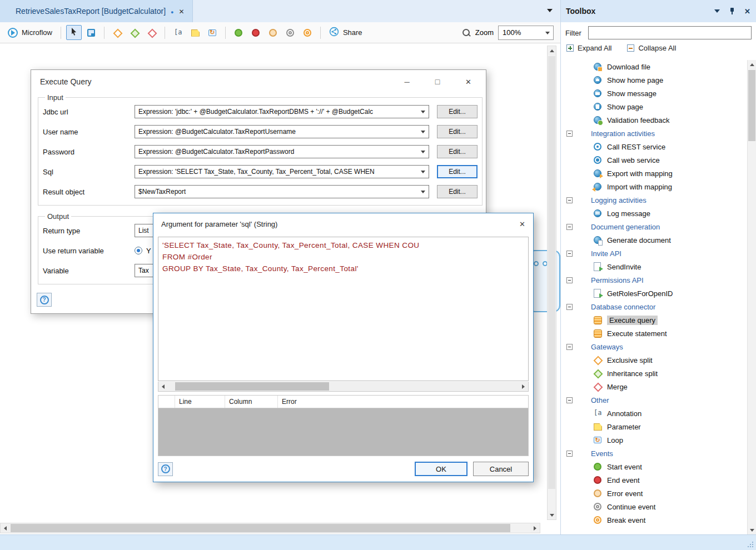 The image size is (756, 550). Describe the element at coordinates (654, 467) in the screenshot. I see `toolbox-item-start-event: Start event` at that location.